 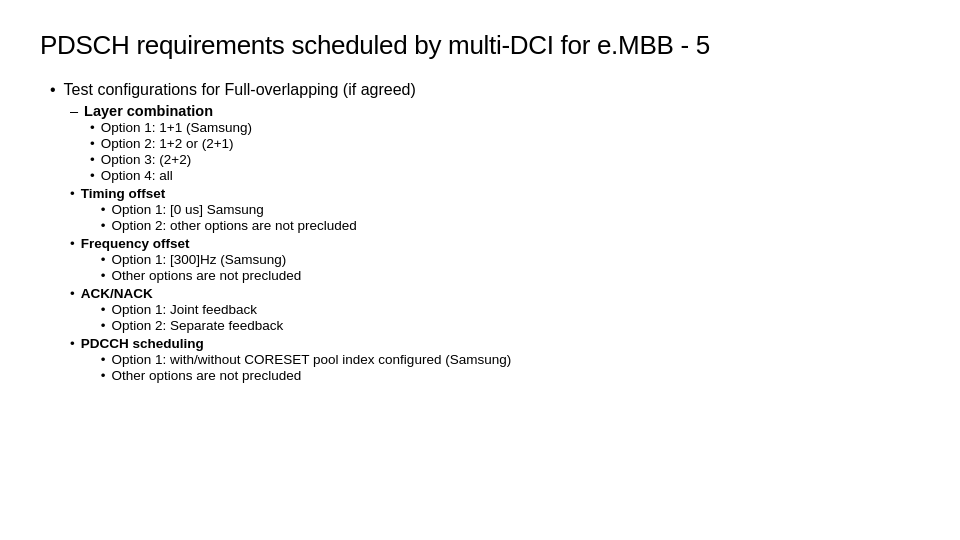 I want to click on timing-item-1-text: Option 1: [0 us] Samsung, so click(x=187, y=210).